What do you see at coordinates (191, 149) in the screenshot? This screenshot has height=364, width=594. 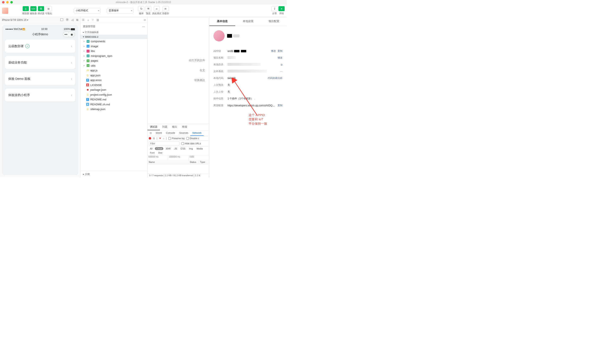 I see `filter-type: Img` at bounding box center [191, 149].